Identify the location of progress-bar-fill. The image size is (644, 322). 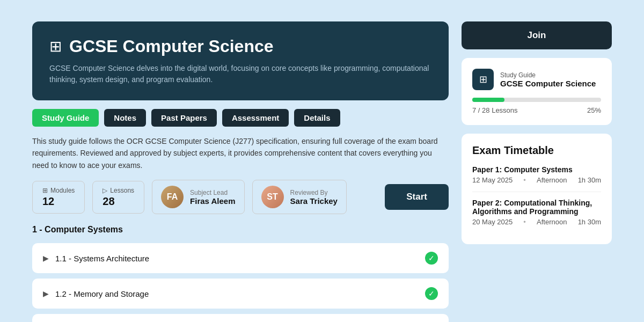
(488, 100).